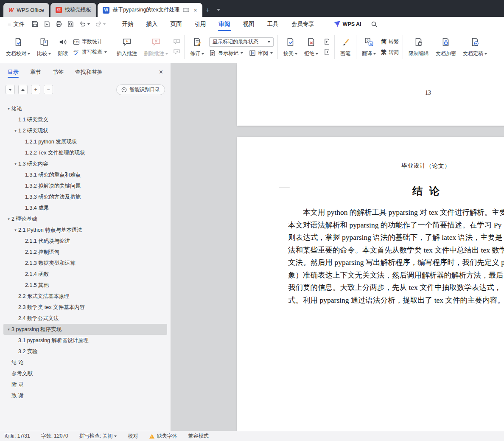 The width and height of the screenshot is (504, 441). I want to click on toc-item: 2.4 数学公式文法, so click(85, 318).